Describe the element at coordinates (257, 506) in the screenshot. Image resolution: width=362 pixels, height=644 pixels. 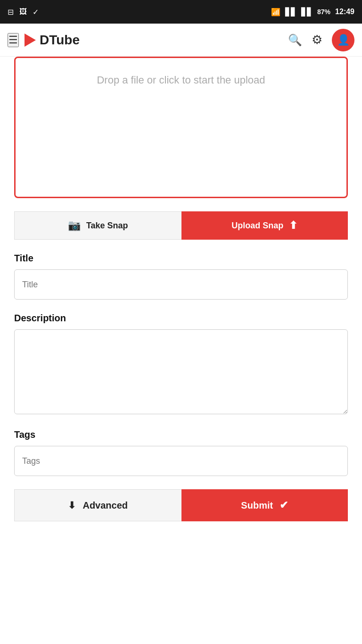
I see `submit-label: Submit` at that location.